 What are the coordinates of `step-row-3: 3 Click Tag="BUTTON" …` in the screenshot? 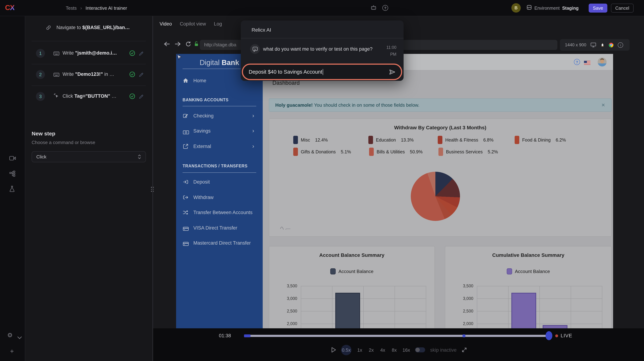 It's located at (89, 96).